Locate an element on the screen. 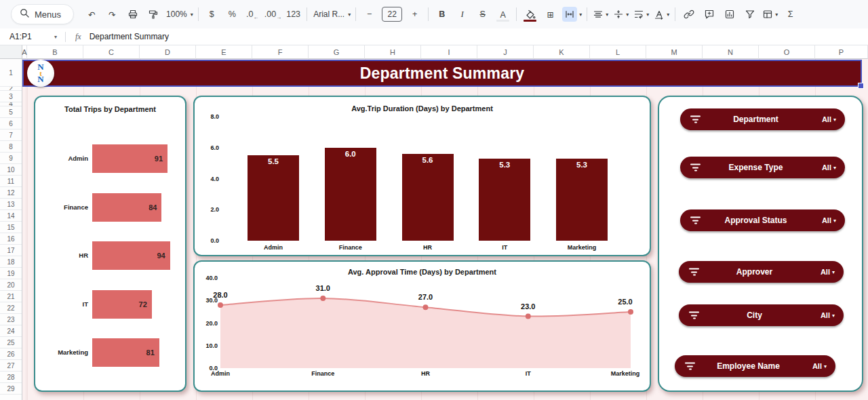 The height and width of the screenshot is (400, 868). filter-employee-name: Employee NameAll▾ is located at coordinates (755, 366).